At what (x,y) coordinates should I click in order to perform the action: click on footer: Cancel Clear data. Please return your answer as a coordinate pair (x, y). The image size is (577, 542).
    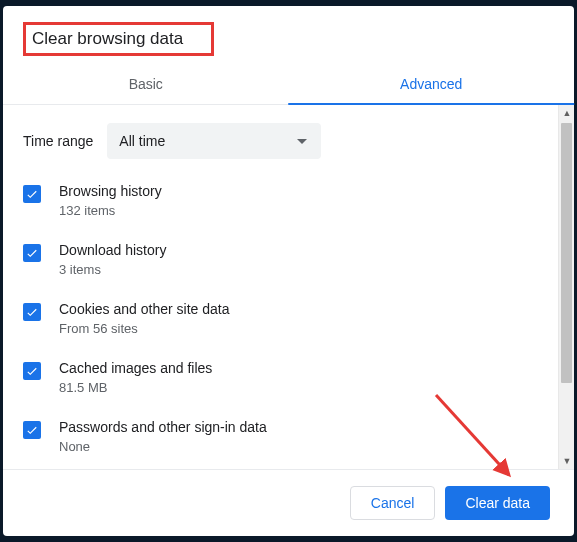
    Looking at the image, I should click on (288, 502).